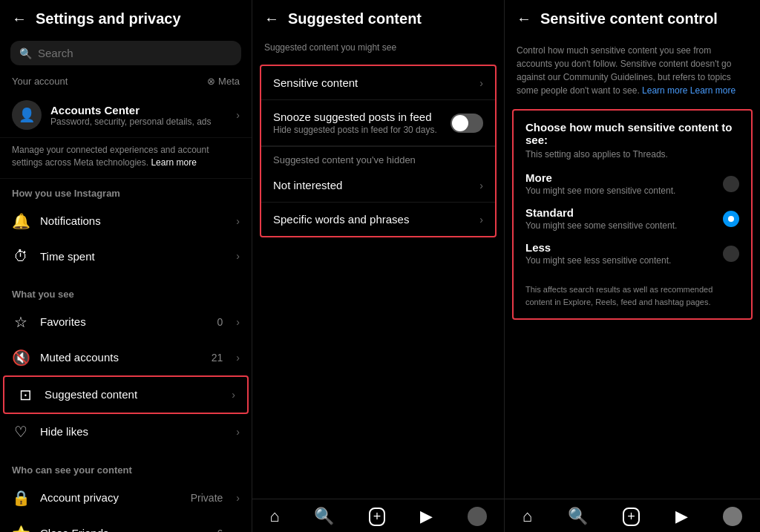 Image resolution: width=760 pixels, height=532 pixels. Describe the element at coordinates (632, 214) in the screenshot. I see `sensitive-options-box: Choose how much sensitive content to see…` at that location.